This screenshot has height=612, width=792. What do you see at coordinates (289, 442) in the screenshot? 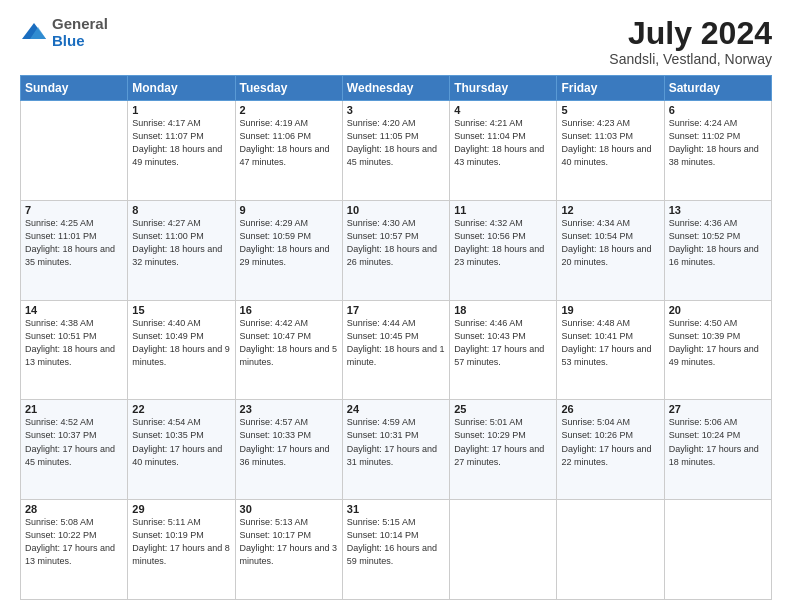
I see `day-info: Sunrise: 4:57 AMSunset: 10:33 PMDaylight…` at bounding box center [289, 442].